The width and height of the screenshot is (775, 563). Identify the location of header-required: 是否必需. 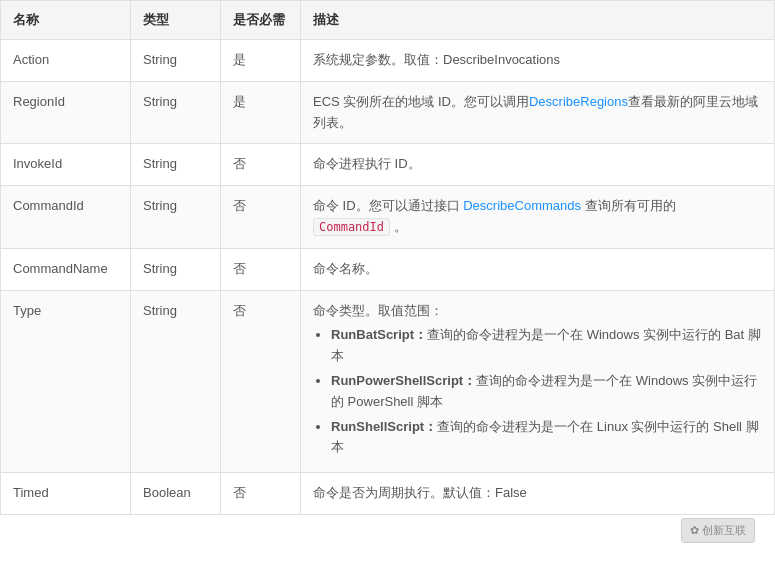
(261, 20).